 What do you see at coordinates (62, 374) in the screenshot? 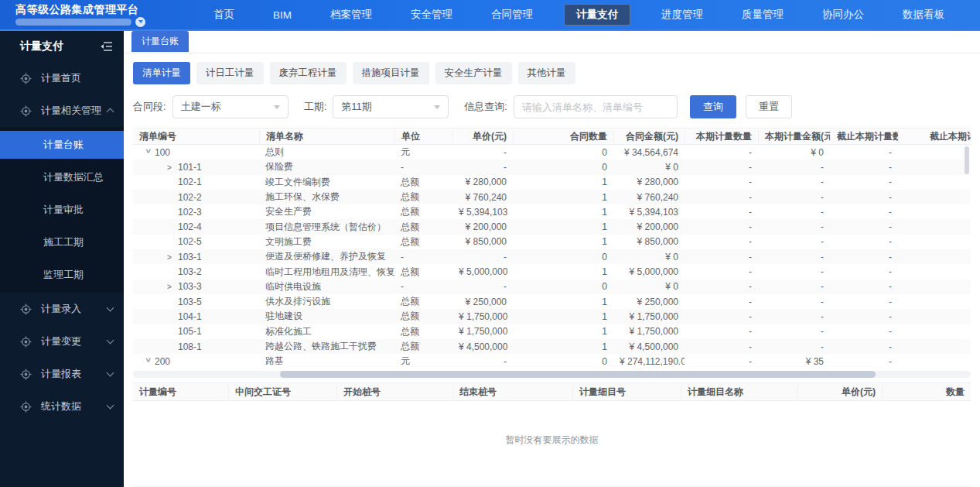
I see `sidebar-item: 计量报表` at bounding box center [62, 374].